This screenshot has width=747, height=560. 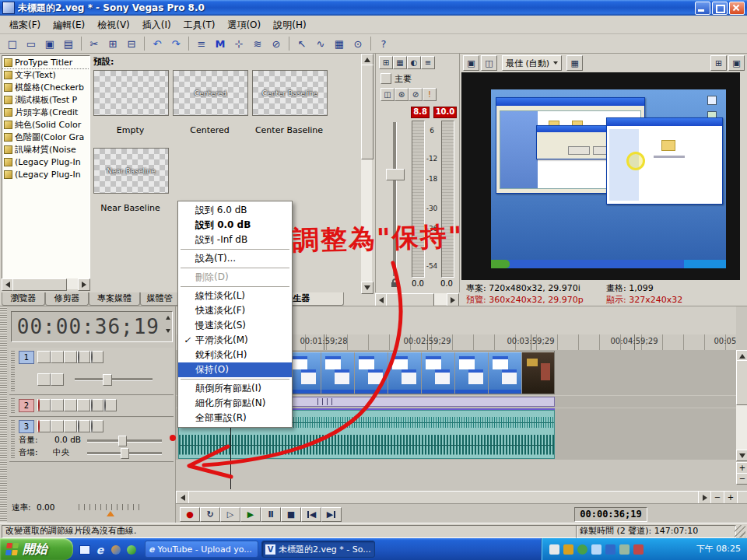 What do you see at coordinates (37, 549) in the screenshot?
I see `start-button: 開始` at bounding box center [37, 549].